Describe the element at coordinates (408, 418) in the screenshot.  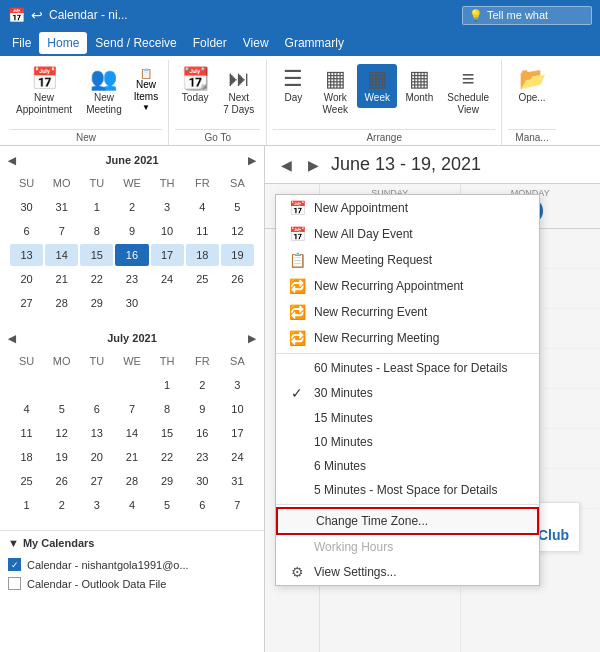
I see `menu-15min: 15 Minutes` at that location.